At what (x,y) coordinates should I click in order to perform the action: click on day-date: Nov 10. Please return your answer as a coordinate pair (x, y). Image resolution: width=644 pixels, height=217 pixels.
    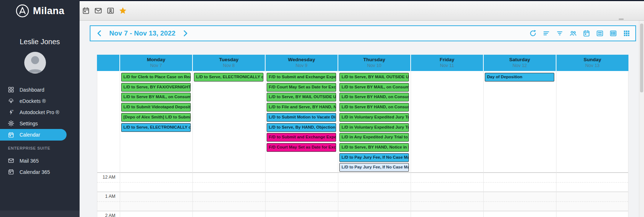
    Looking at the image, I should click on (374, 66).